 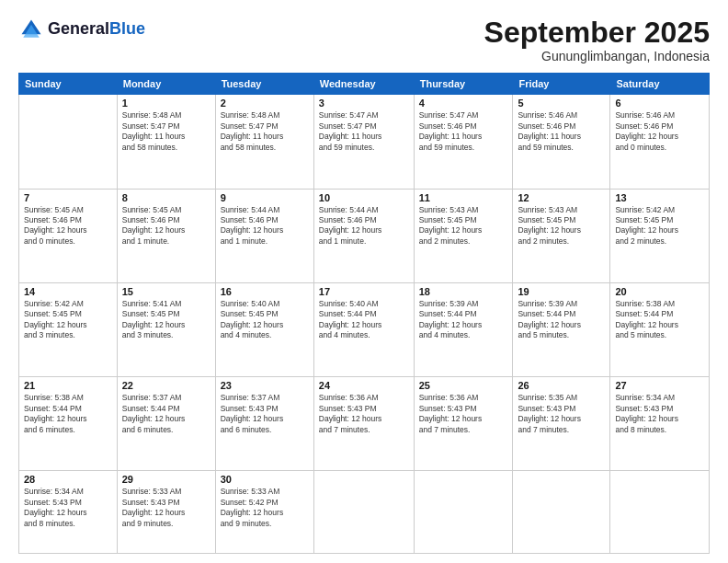 I want to click on calendar-cell: 21Sunrise: 5:38 AMSunset: 5:44 PMDayligh…, so click(x=68, y=424).